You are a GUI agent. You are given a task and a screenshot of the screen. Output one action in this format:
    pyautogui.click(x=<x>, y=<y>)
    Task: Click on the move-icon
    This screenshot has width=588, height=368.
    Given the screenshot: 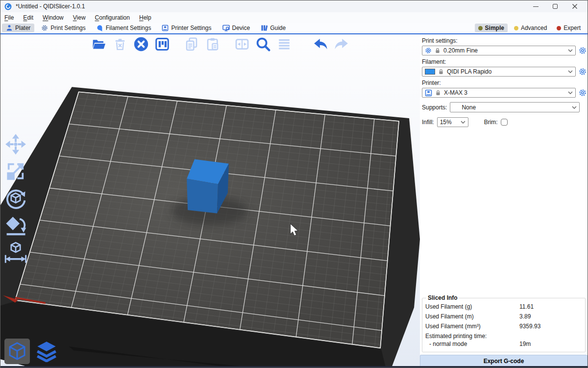 What is the action you would take?
    pyautogui.click(x=16, y=144)
    